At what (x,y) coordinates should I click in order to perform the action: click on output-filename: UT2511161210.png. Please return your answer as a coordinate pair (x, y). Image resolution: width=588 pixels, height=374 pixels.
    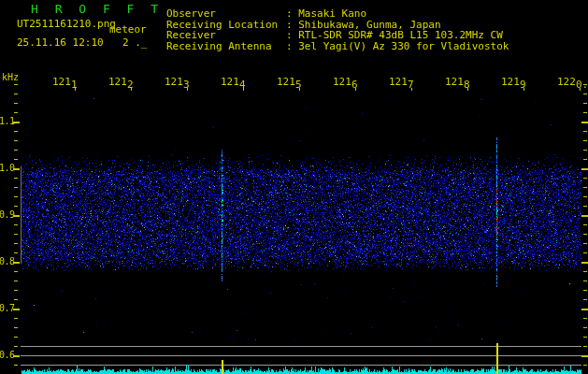
    Looking at the image, I should click on (66, 24).